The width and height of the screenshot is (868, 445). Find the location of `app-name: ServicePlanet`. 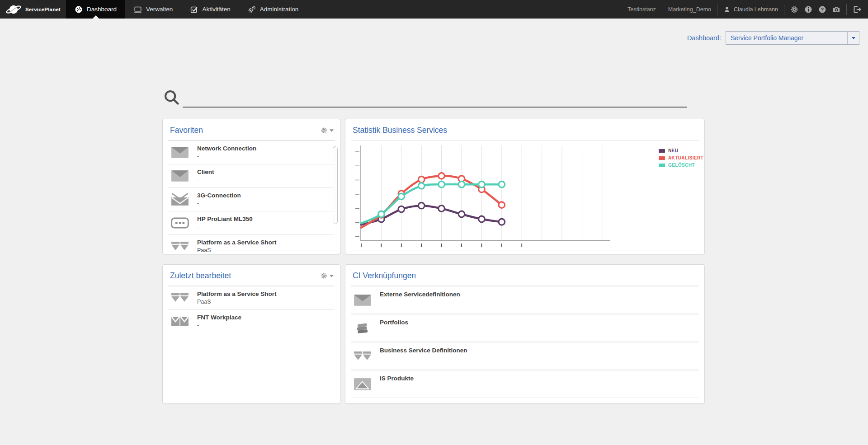

app-name: ServicePlanet is located at coordinates (43, 9).